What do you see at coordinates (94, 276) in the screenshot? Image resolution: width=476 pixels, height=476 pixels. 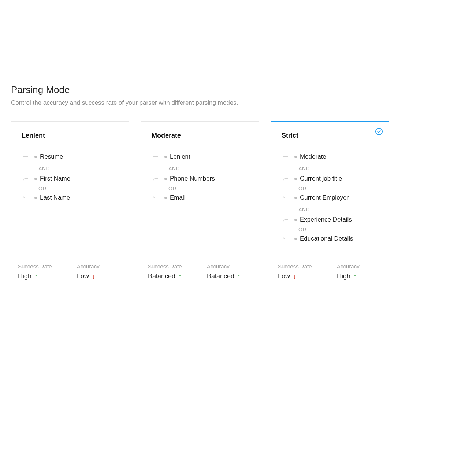 I see `arrow-down-icon: ↓` at bounding box center [94, 276].